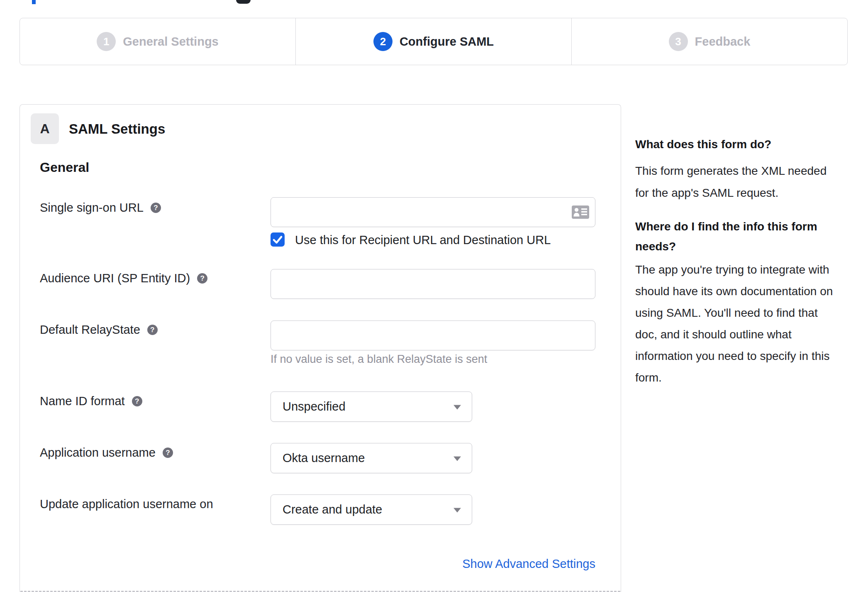 The height and width of the screenshot is (592, 868). What do you see at coordinates (379, 360) in the screenshot?
I see `relay-state-hint: If no value is set, a blank RelayState i…` at bounding box center [379, 360].